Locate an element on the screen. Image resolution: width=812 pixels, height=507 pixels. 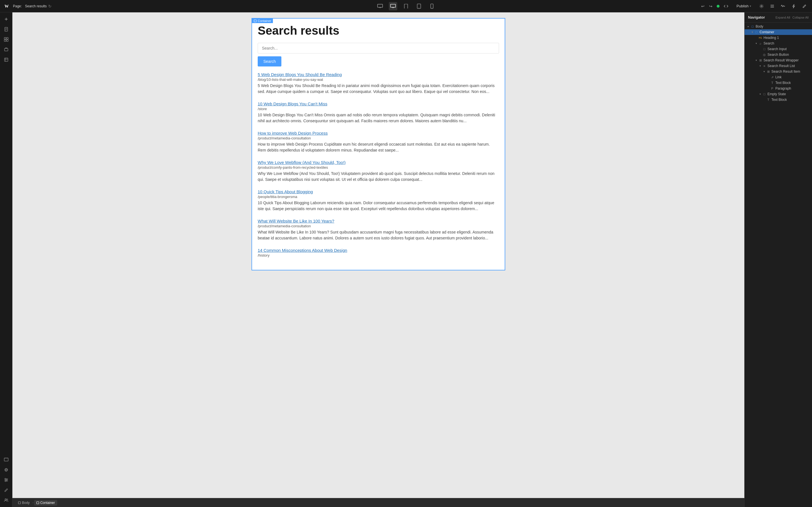
result-link: 5 Web Design Blogs You Should Be Reading is located at coordinates (378, 74).